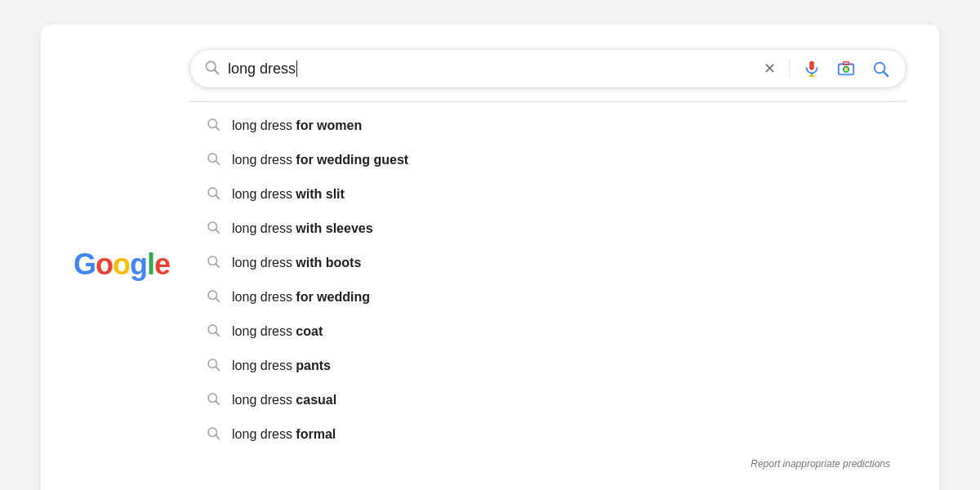 Image resolution: width=980 pixels, height=490 pixels. What do you see at coordinates (769, 69) in the screenshot?
I see `clear-button: ✕` at bounding box center [769, 69].